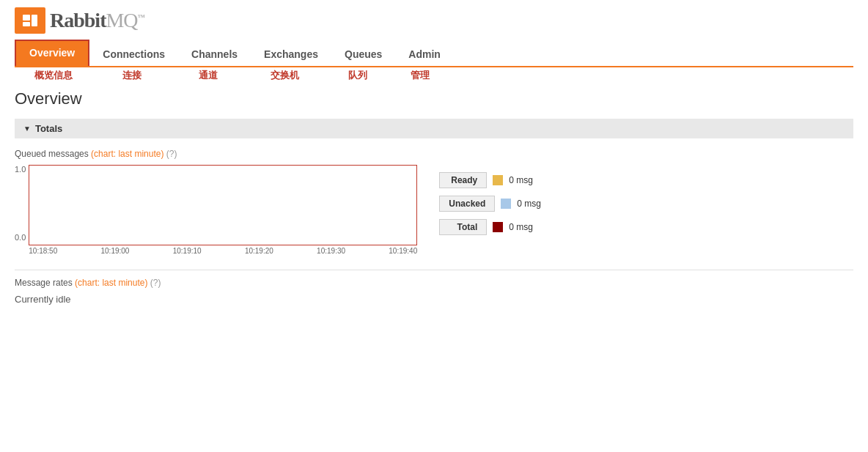 The height and width of the screenshot is (452, 868). Describe the element at coordinates (498, 227) in the screenshot. I see `legend-color-total` at that location.